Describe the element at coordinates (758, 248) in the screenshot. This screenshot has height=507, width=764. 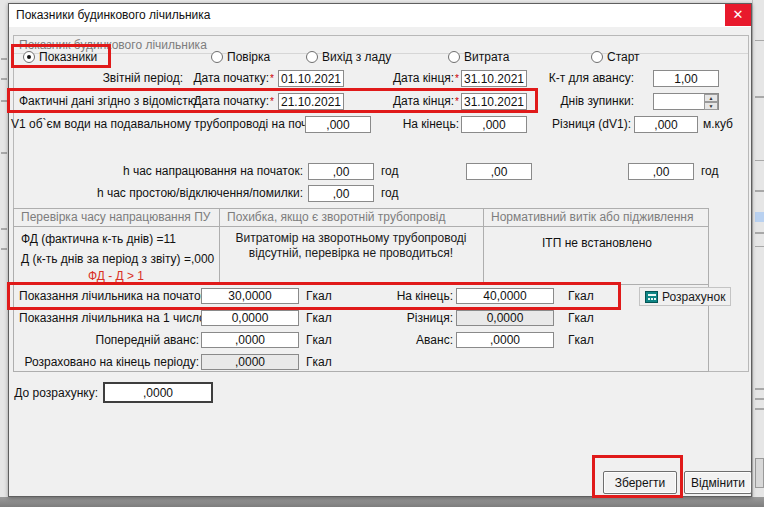
I see `background-window-right` at that location.